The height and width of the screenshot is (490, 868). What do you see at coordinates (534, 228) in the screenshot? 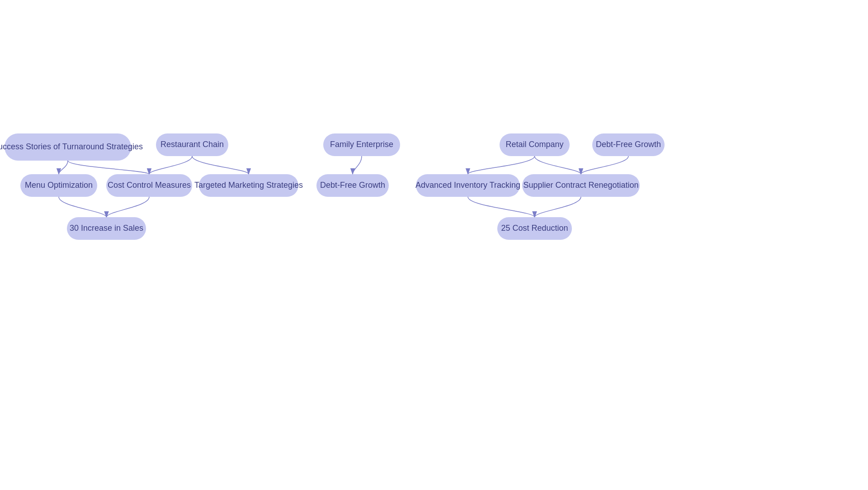
I see `node-cost-reduction: 25 Cost Reduction` at bounding box center [534, 228].